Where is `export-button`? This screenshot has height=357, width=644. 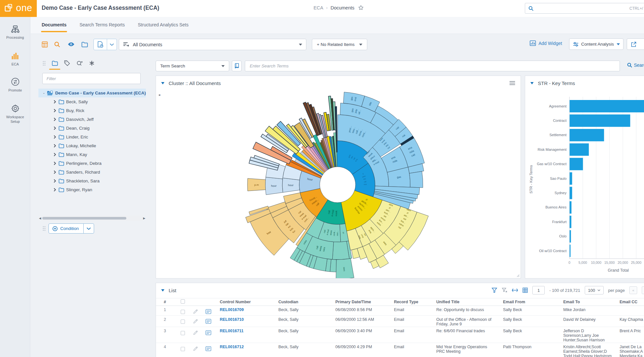
export-button is located at coordinates (636, 44).